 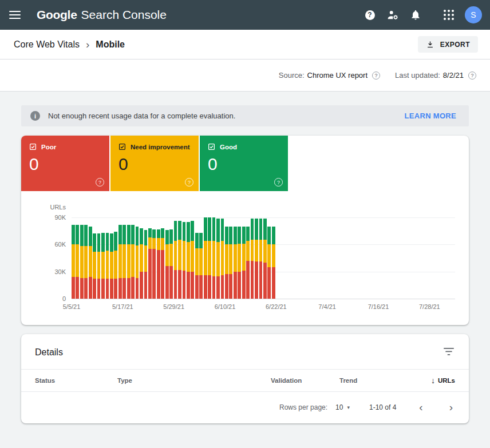 I want to click on chart-bar-5/6/21, so click(x=77, y=262).